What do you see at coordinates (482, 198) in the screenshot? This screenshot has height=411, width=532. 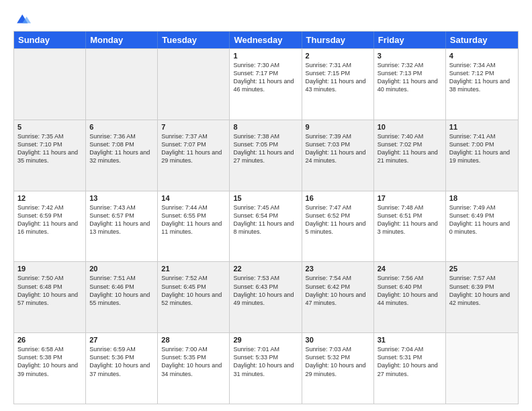 I see `day-number: 18` at bounding box center [482, 198].